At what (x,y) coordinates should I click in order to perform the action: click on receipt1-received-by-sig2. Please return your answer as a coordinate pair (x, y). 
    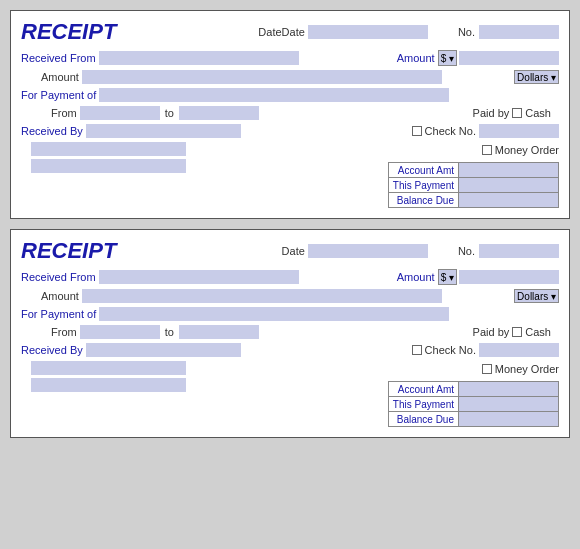
    Looking at the image, I should click on (108, 166).